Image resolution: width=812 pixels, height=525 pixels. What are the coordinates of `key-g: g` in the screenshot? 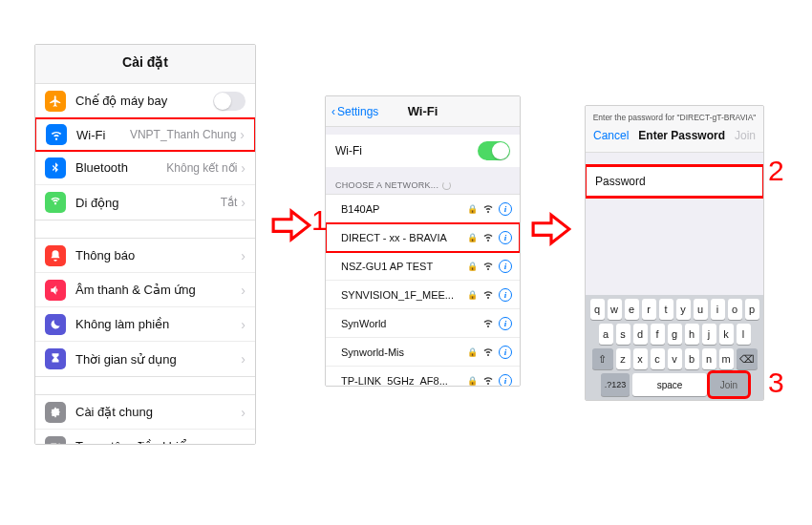 It's located at (674, 334).